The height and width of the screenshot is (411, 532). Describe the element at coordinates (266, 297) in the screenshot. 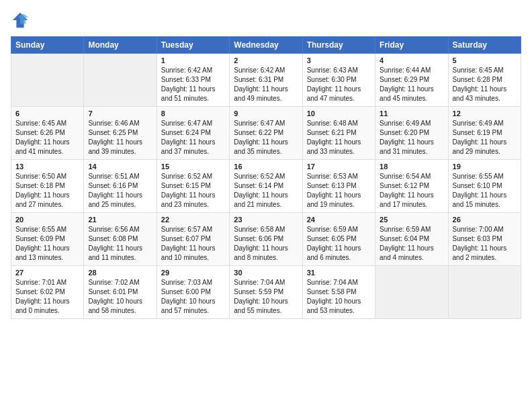

I see `day-info: Sunrise: 7:04 AMSunset: 5:59 PMDaylight:…` at that location.